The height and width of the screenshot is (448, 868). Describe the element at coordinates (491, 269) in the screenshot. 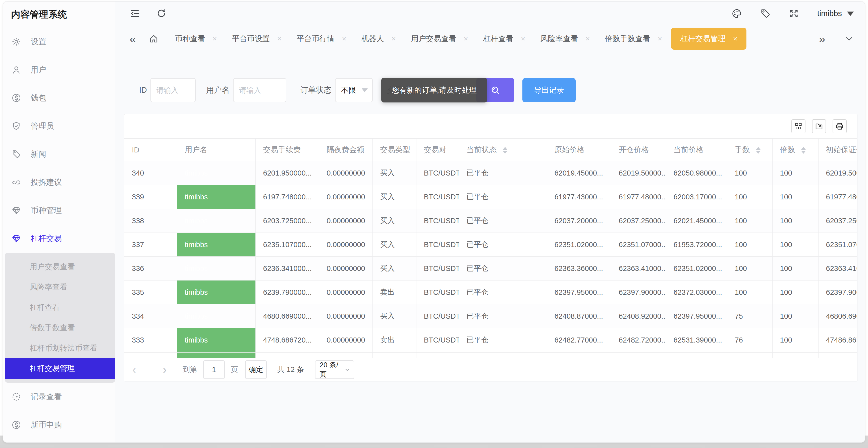

I see `table-row: 336 timibbs 6236.341000... 0.00000000 买入…` at that location.